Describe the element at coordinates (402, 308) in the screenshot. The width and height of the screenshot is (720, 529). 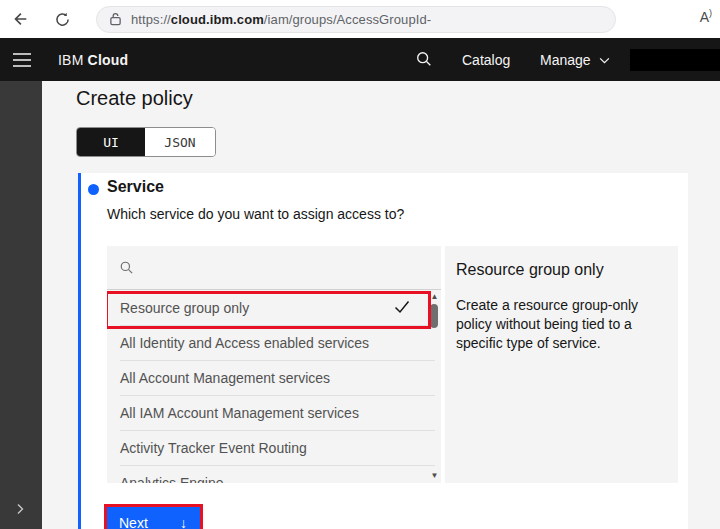
I see `checkmark-icon` at that location.